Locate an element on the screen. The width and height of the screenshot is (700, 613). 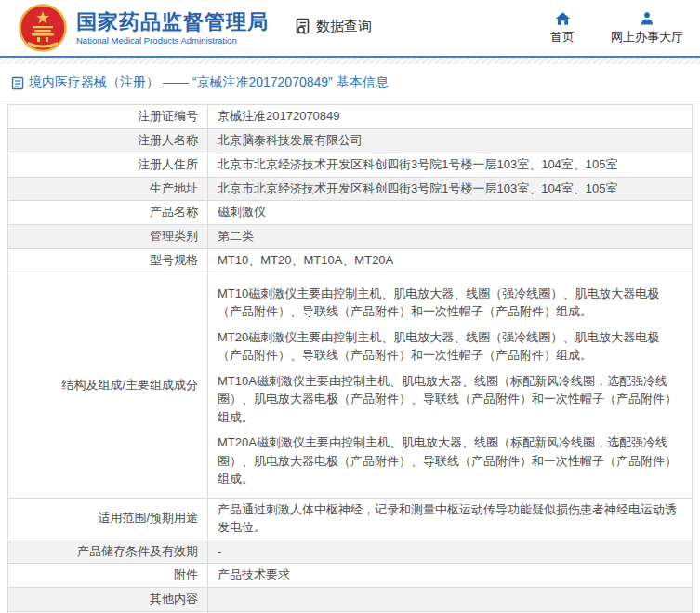
header-nav: 首页 网上办事大厅 is located at coordinates (614, 28).